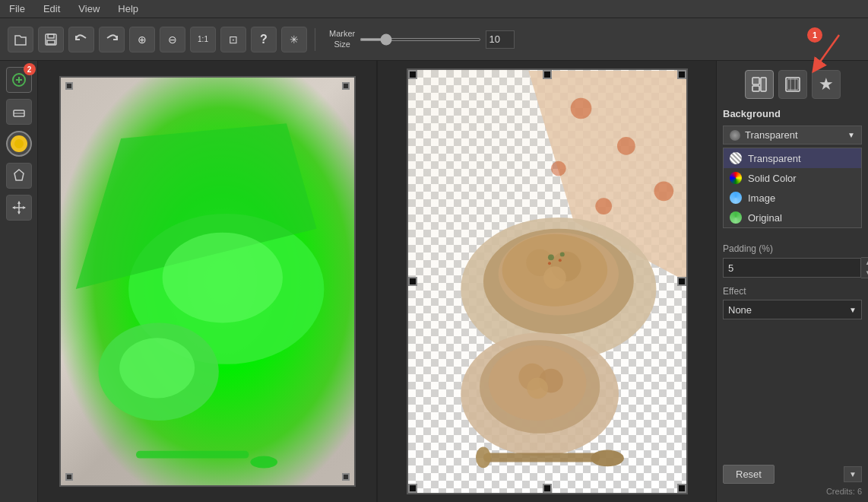 This screenshot has width=868, height=502. What do you see at coordinates (294, 40) in the screenshot?
I see `magic-button: ✳` at bounding box center [294, 40].